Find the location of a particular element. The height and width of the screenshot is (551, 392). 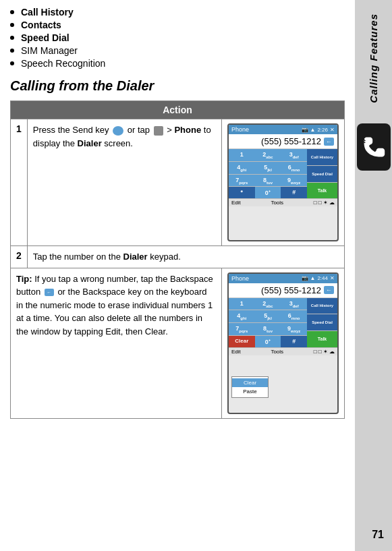

time-display: 2:26 is located at coordinates (323, 129).